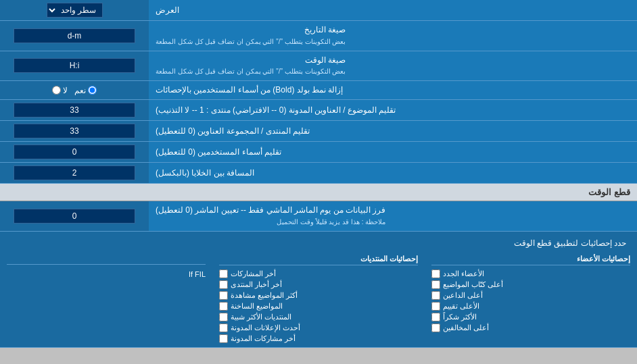 Image resolution: width=637 pixels, height=364 pixels. I want to click on checkbox-item: أخر مشاركات المدونة, so click(318, 339).